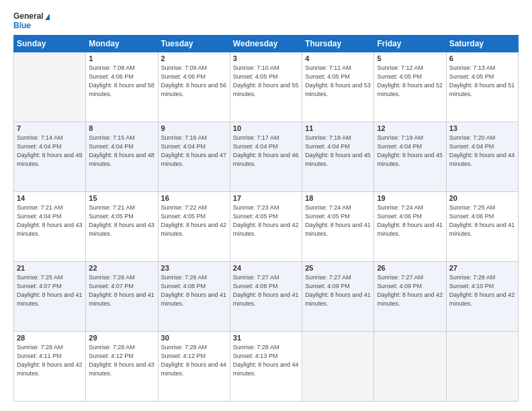  Describe the element at coordinates (122, 338) in the screenshot. I see `day-number: 29` at that location.